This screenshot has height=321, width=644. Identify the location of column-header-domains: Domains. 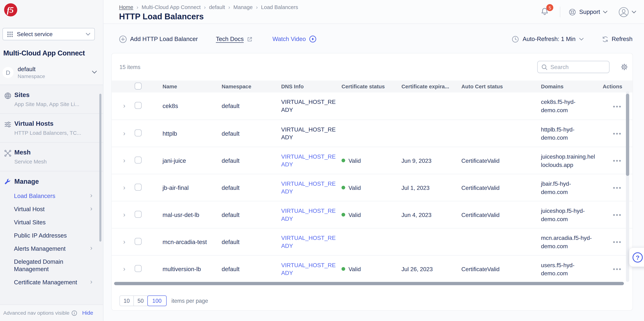
(572, 87).